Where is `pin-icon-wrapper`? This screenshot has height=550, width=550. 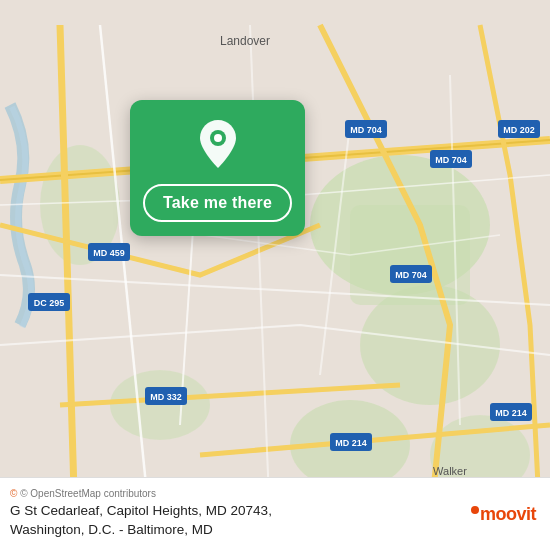
pin-icon-wrapper is located at coordinates (218, 146).